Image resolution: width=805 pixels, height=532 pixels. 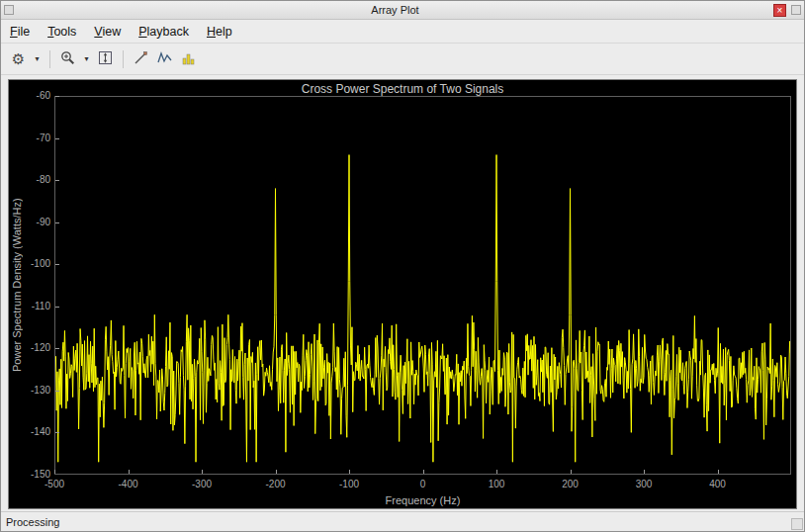 What do you see at coordinates (67, 59) in the screenshot?
I see `zoom-button` at bounding box center [67, 59].